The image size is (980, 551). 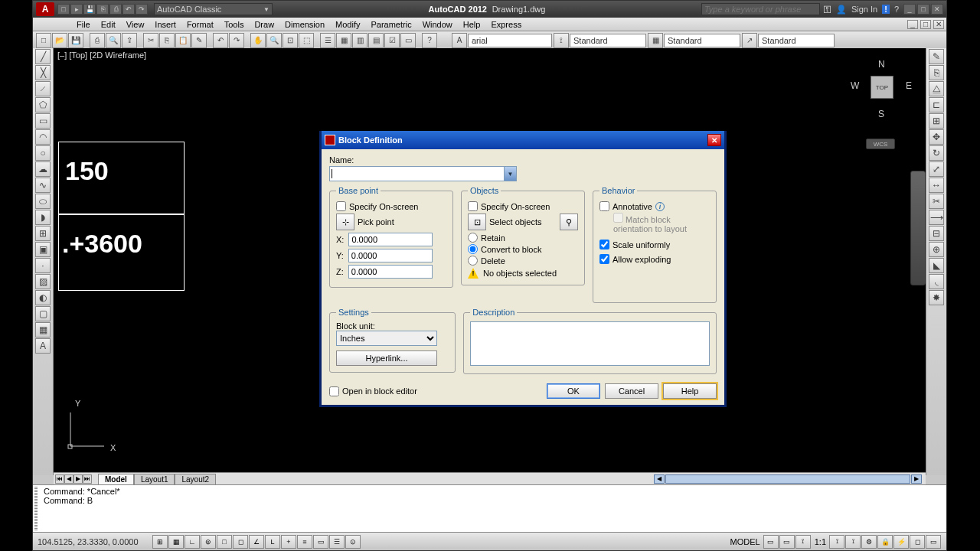 What do you see at coordinates (472, 24) in the screenshot?
I see `menu-help: Help` at bounding box center [472, 24].